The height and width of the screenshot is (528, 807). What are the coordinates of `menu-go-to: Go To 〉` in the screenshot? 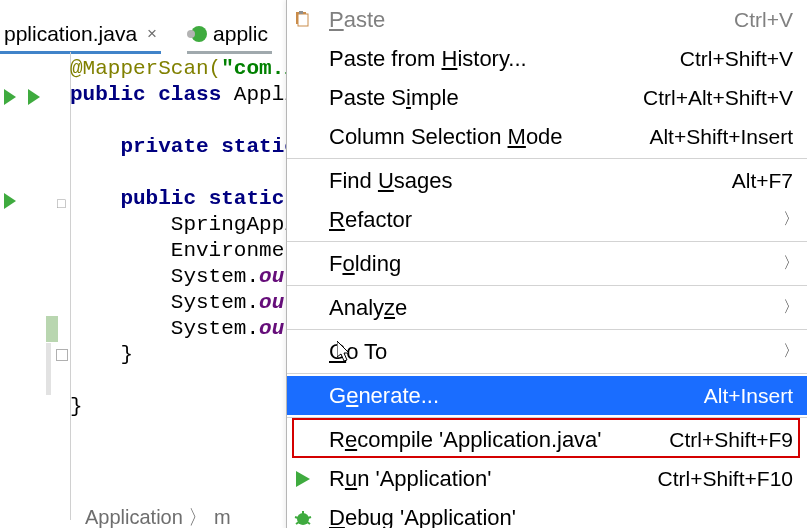 It's located at (547, 352).